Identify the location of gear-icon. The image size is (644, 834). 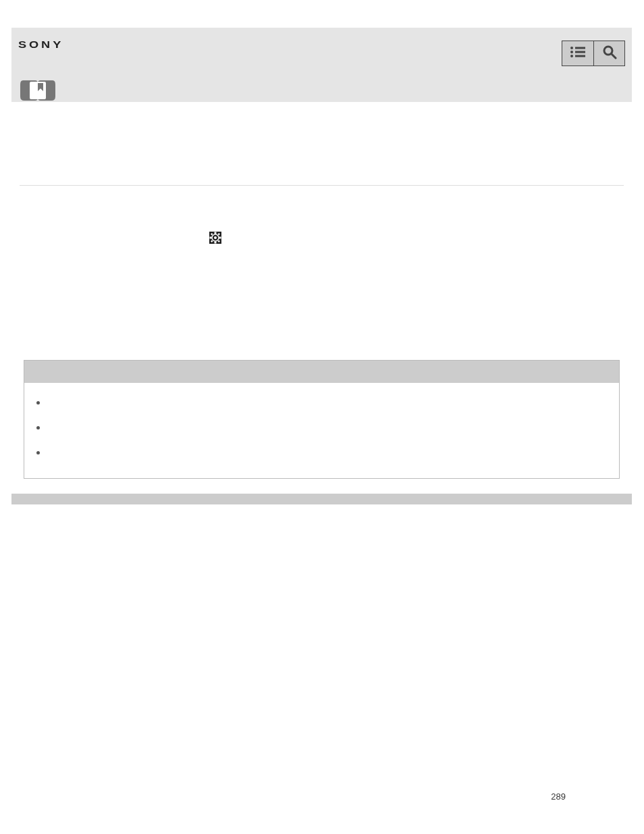
(215, 239).